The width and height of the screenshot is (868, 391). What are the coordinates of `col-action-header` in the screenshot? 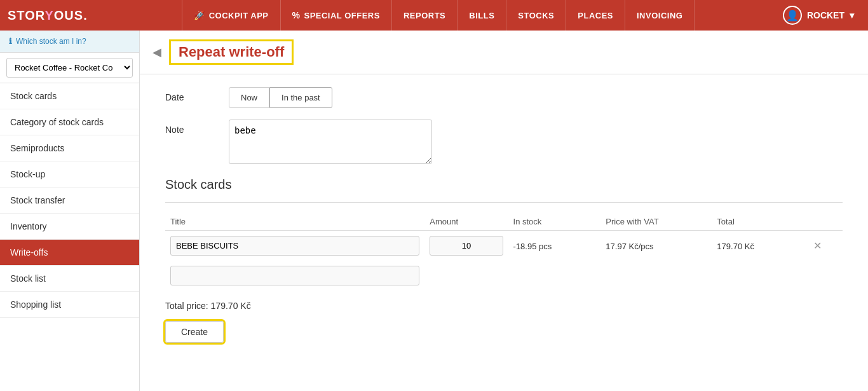 It's located at (824, 222).